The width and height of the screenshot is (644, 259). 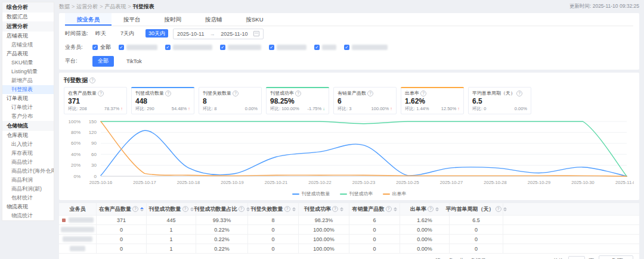 What do you see at coordinates (28, 36) in the screenshot?
I see `sidebar-item: 店铺表现` at bounding box center [28, 36].